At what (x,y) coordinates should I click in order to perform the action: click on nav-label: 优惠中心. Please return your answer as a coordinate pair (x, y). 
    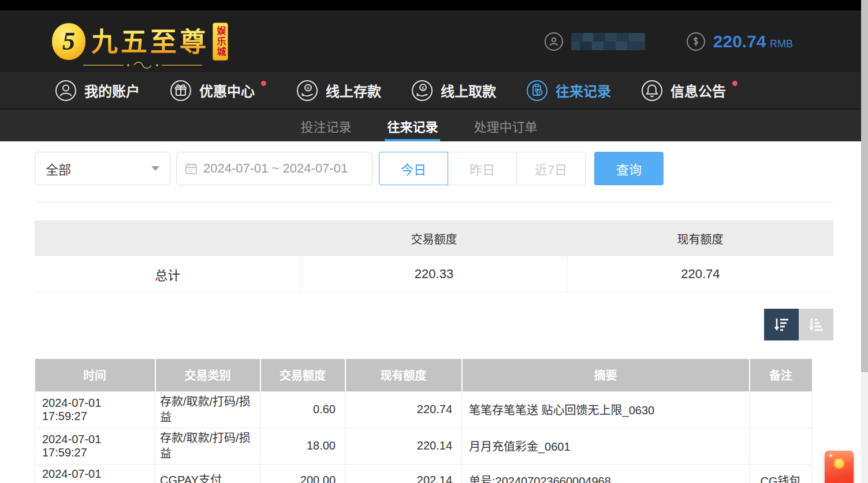
    Looking at the image, I should click on (227, 90).